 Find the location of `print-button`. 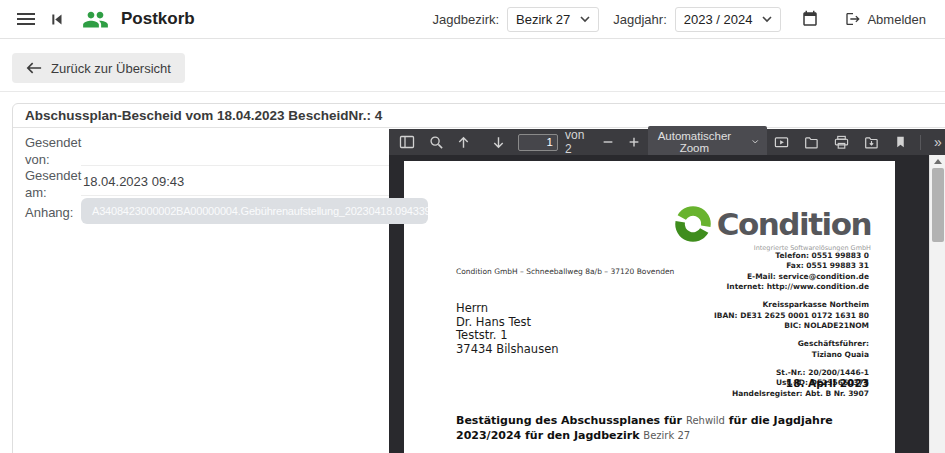

print-button is located at coordinates (842, 142).